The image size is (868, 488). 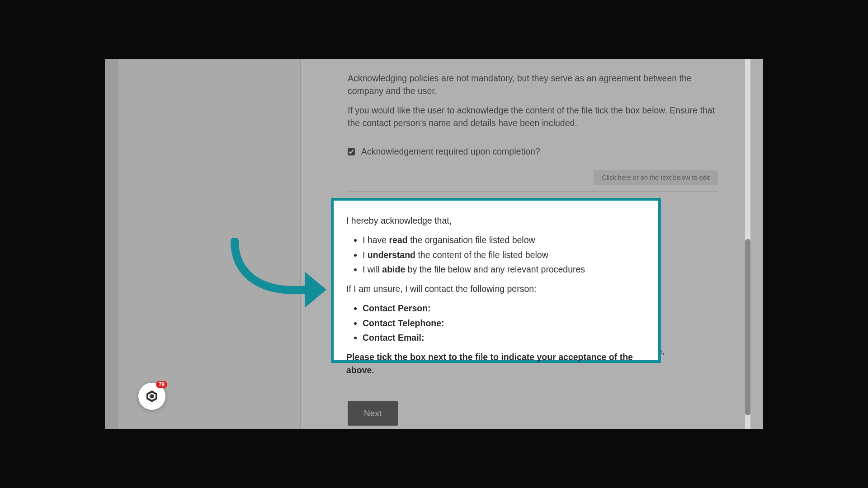 I want to click on acknowledgement-required-label: Acknowledgement required upon completion…, so click(x=451, y=152).